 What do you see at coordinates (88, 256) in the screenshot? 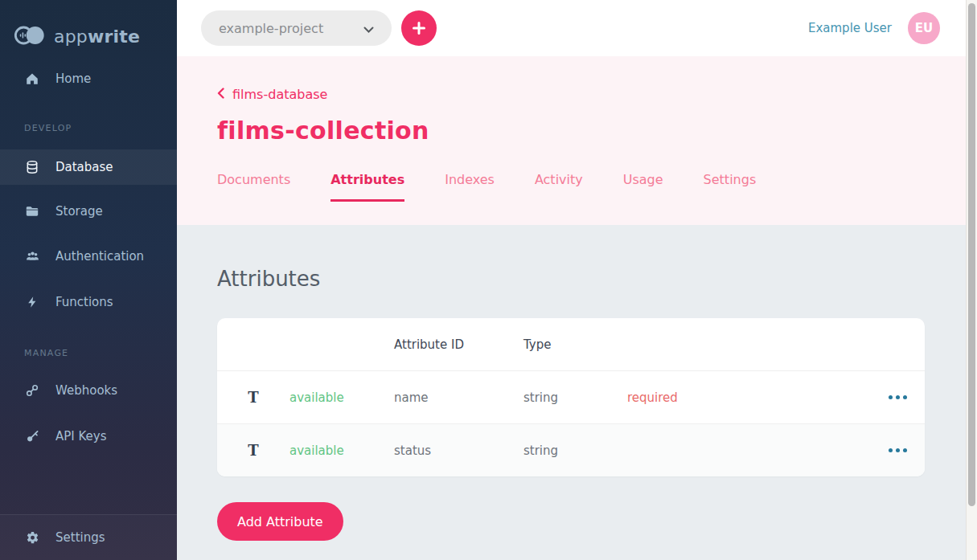
I see `sidebar-item-authentication: Authentication` at bounding box center [88, 256].